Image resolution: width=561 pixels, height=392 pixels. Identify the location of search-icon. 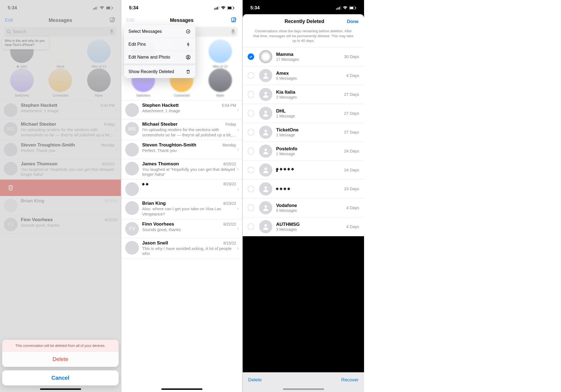
(9, 32).